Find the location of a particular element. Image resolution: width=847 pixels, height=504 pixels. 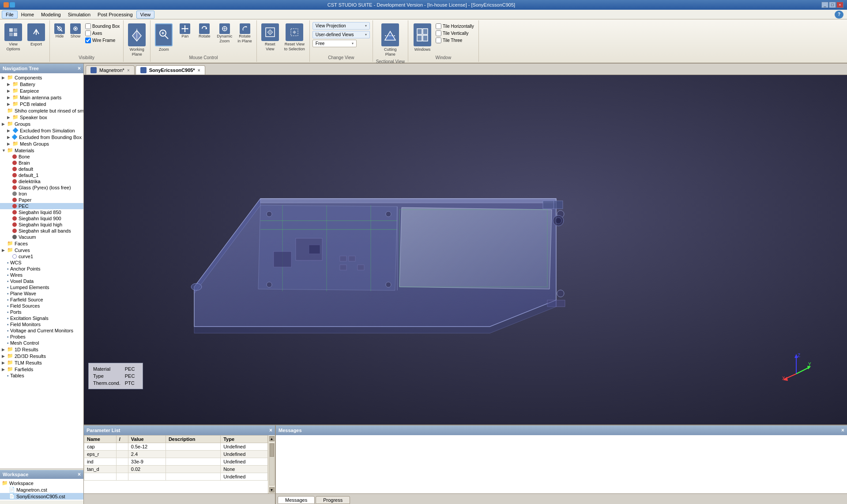

maximize-btn: □ is located at coordinates (832, 5).